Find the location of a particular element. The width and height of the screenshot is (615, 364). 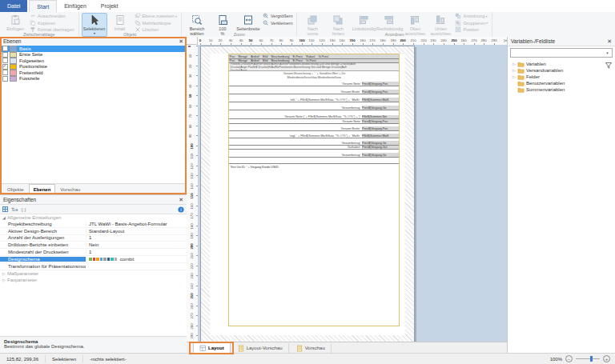

categorized-view-icon is located at coordinates (5, 210).